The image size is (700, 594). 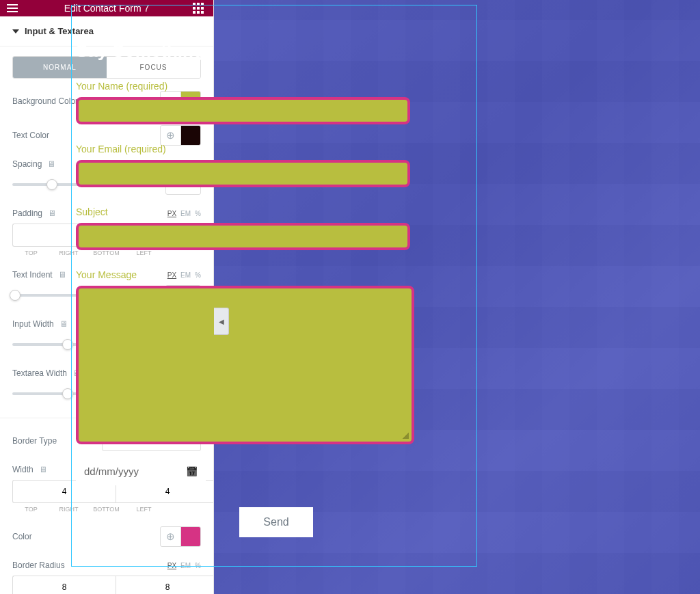 I want to click on subject-label: Subject, so click(x=276, y=212).